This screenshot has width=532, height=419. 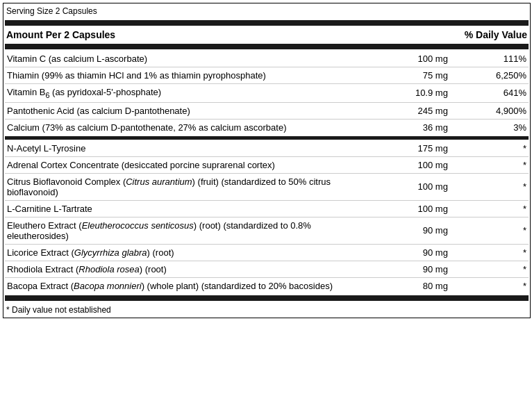 What do you see at coordinates (61, 35) in the screenshot?
I see `amount-per-label: Amount Per 2 Capsules` at bounding box center [61, 35].